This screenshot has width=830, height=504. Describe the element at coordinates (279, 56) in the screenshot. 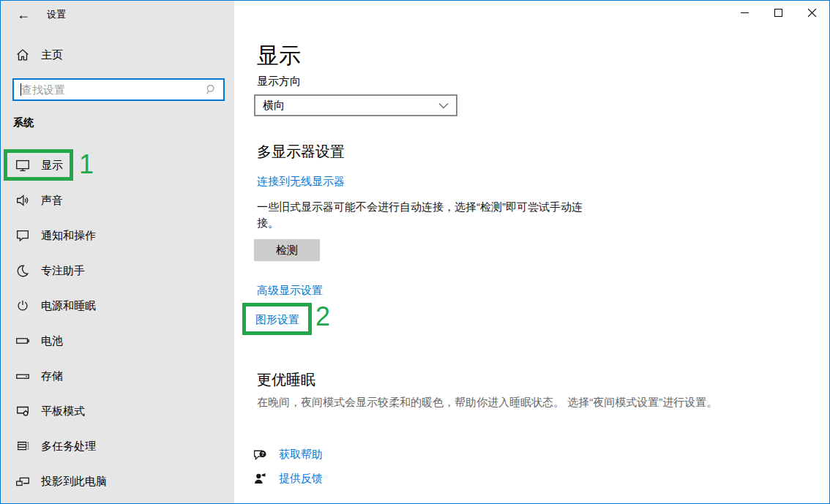

I see `page-title: 显示` at that location.